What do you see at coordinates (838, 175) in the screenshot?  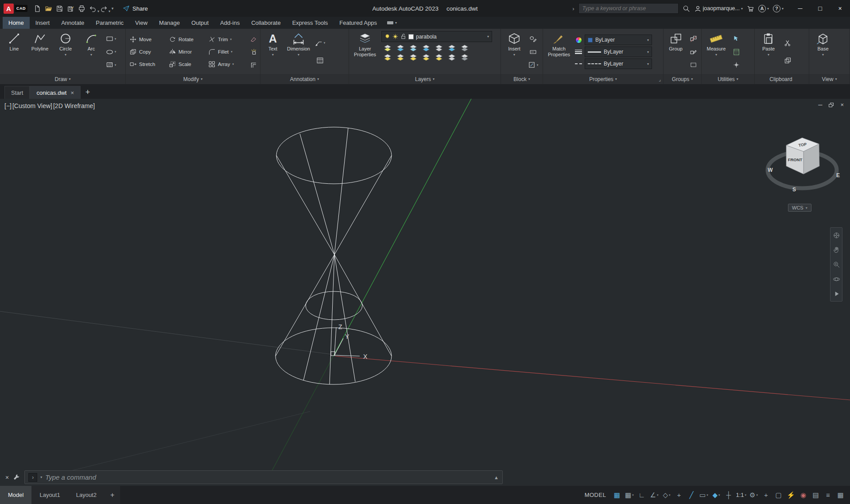 I see `viewcube-east-label: E` at bounding box center [838, 175].